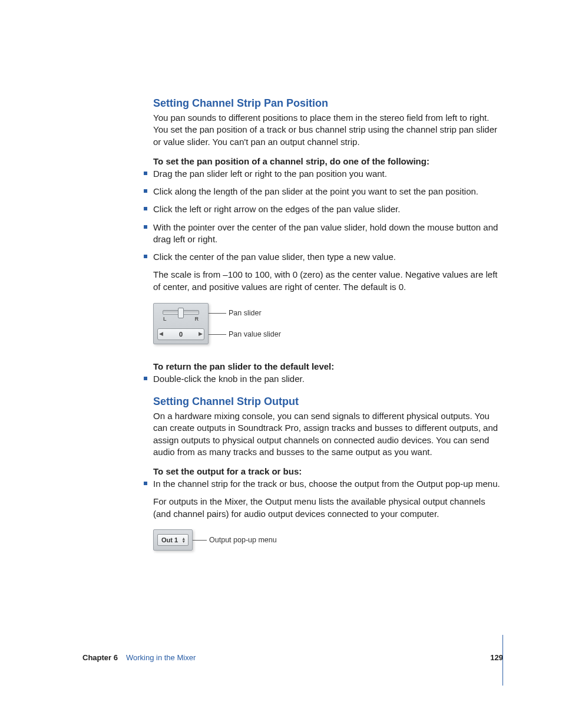  What do you see at coordinates (161, 658) in the screenshot?
I see `footer-title: Working in the Mixer` at bounding box center [161, 658].